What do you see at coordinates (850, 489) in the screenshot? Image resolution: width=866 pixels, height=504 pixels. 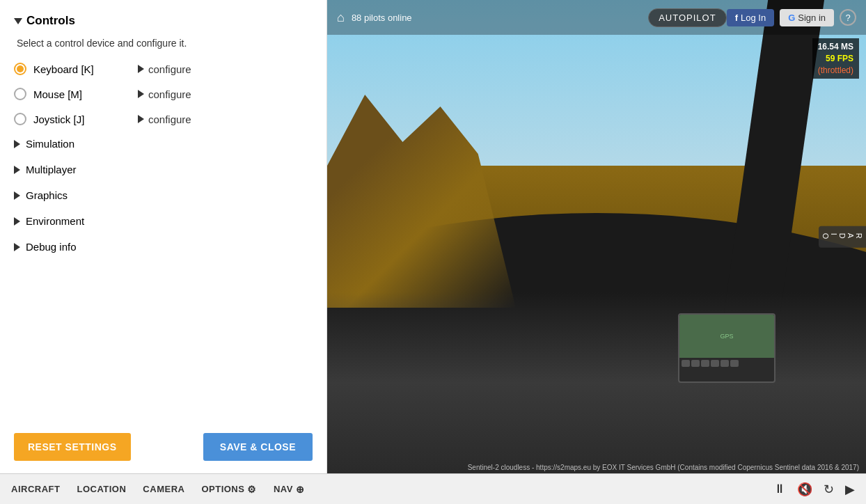 I see `play-button: ▶` at bounding box center [850, 489].